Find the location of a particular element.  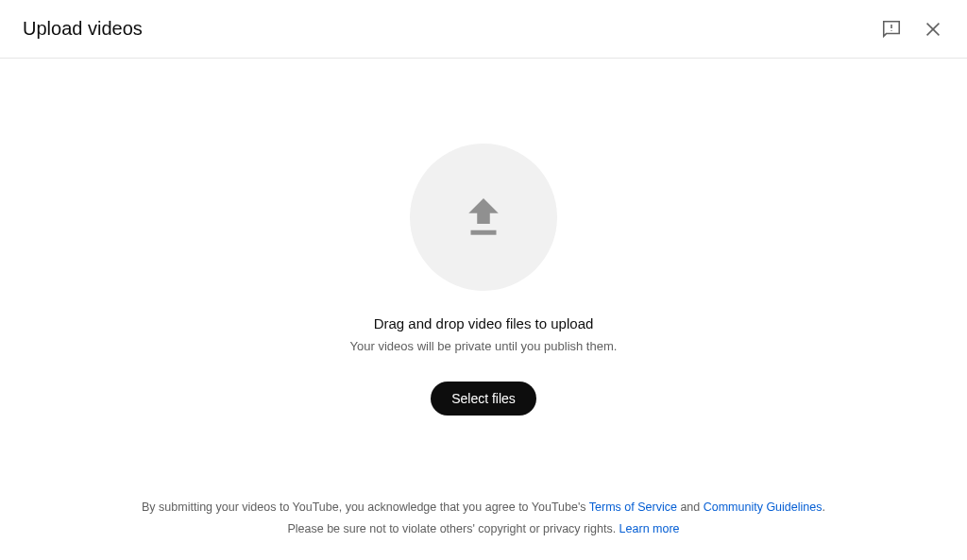

select-files-button: Select files is located at coordinates (484, 399).